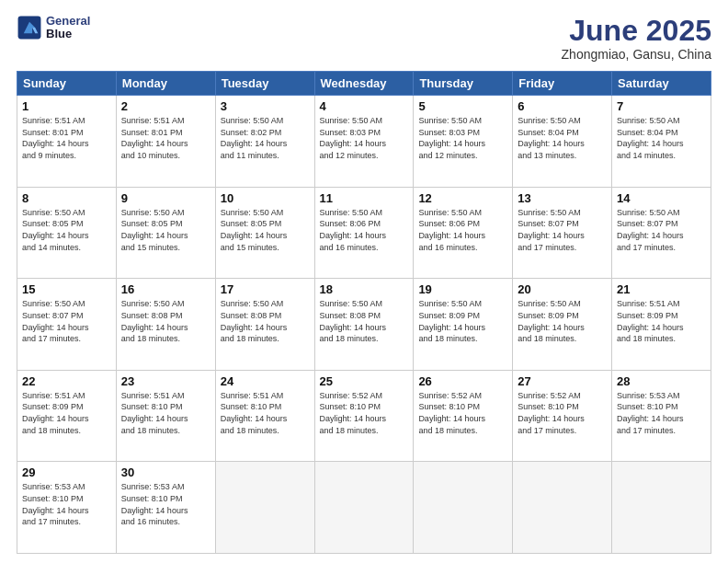  I want to click on day-number: 3, so click(265, 107).